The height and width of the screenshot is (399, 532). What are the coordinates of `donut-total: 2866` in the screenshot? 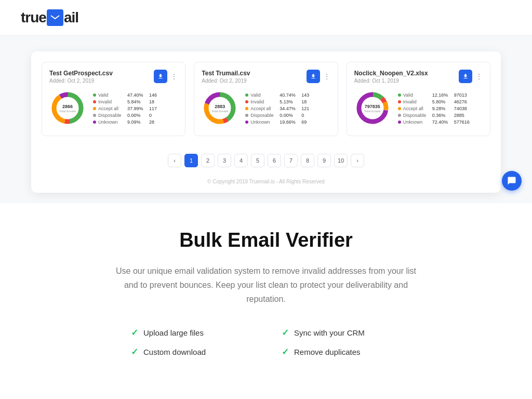 It's located at (68, 107).